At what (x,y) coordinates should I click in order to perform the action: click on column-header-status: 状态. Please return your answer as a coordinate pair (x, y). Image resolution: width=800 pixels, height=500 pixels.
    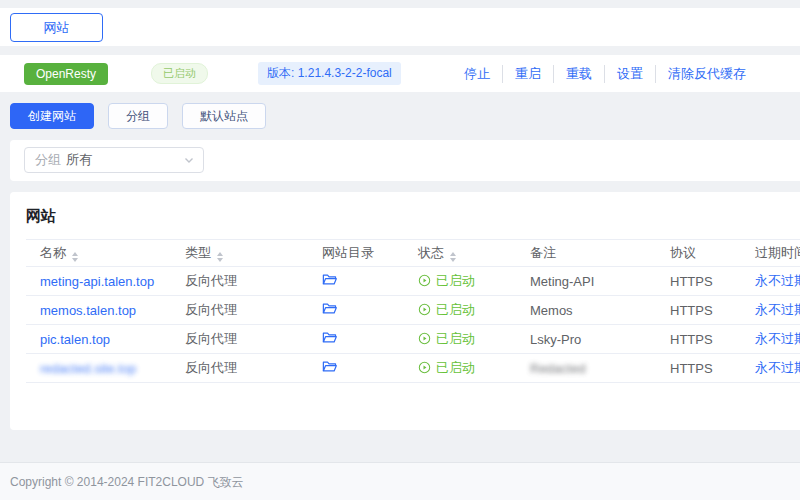
    Looking at the image, I should click on (460, 254).